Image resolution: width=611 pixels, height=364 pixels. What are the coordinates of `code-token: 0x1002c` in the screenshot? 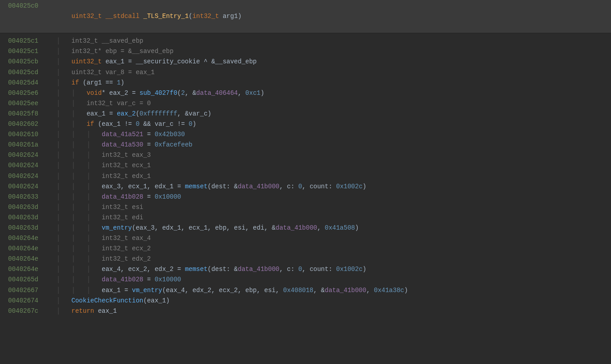 It's located at (349, 186).